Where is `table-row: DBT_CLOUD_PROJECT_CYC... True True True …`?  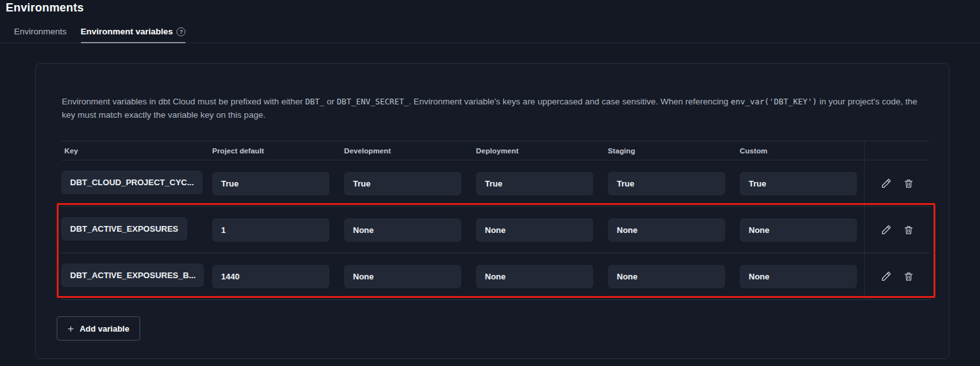
table-row: DBT_CLOUD_PROJECT_CYC... True True True … is located at coordinates (496, 183).